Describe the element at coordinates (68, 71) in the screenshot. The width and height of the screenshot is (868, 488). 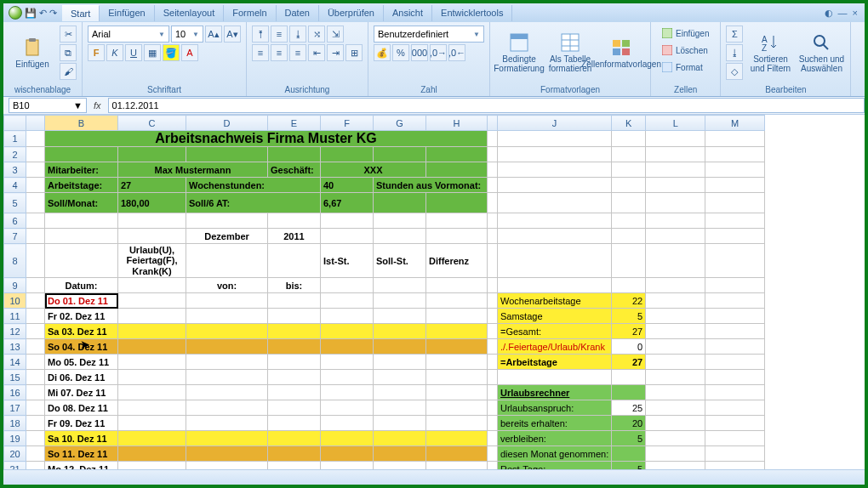
I see `format-painter-icon: 🖌` at that location.